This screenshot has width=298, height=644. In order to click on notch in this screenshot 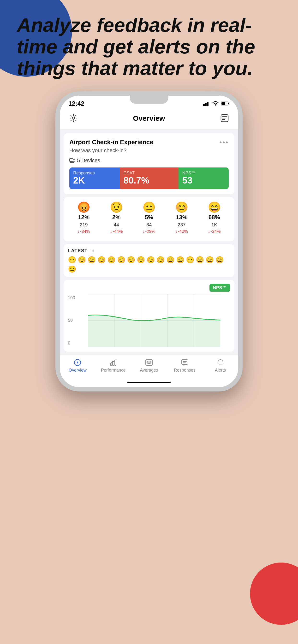, I will do `click(149, 100)`.